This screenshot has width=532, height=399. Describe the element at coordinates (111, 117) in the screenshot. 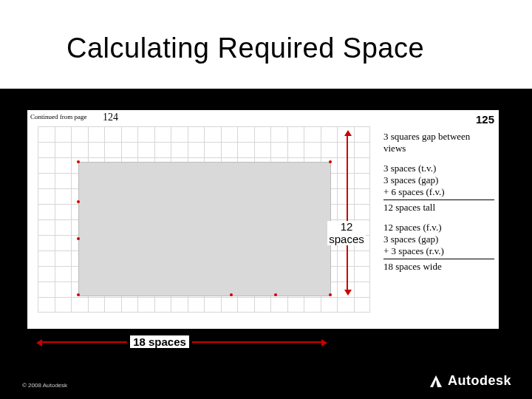

I see `previous-page-number: 124` at that location.